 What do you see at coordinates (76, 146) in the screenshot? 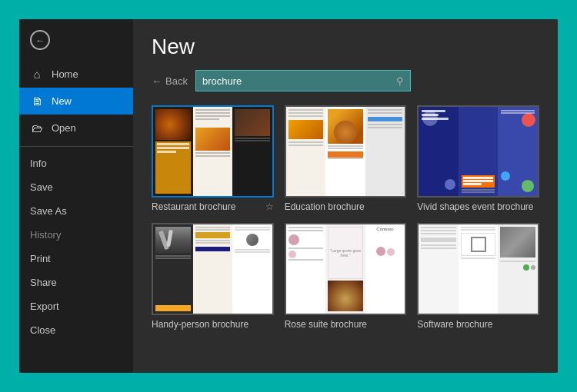
I see `sidebar-divider` at bounding box center [76, 146].